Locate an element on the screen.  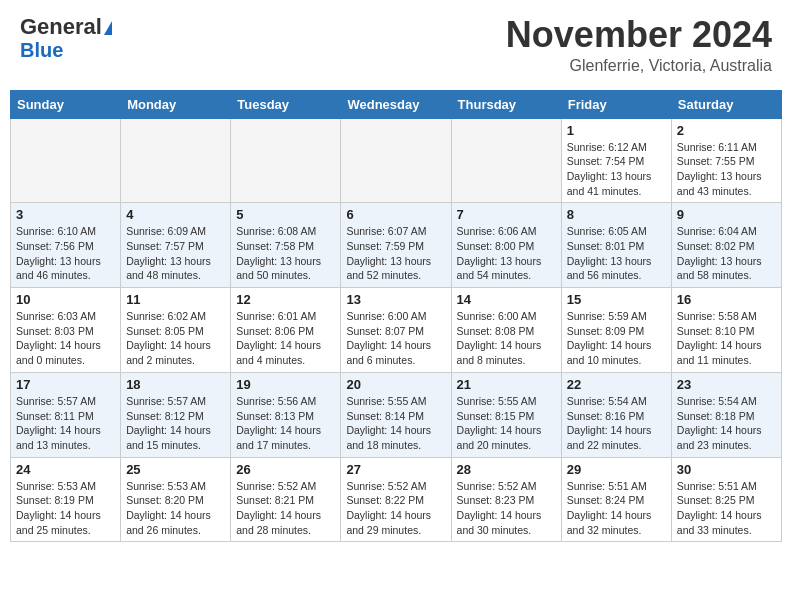
calendar-day-16: 16Sunrise: 5:58 AM Sunset: 8:10 PM Dayli… is located at coordinates (726, 330).